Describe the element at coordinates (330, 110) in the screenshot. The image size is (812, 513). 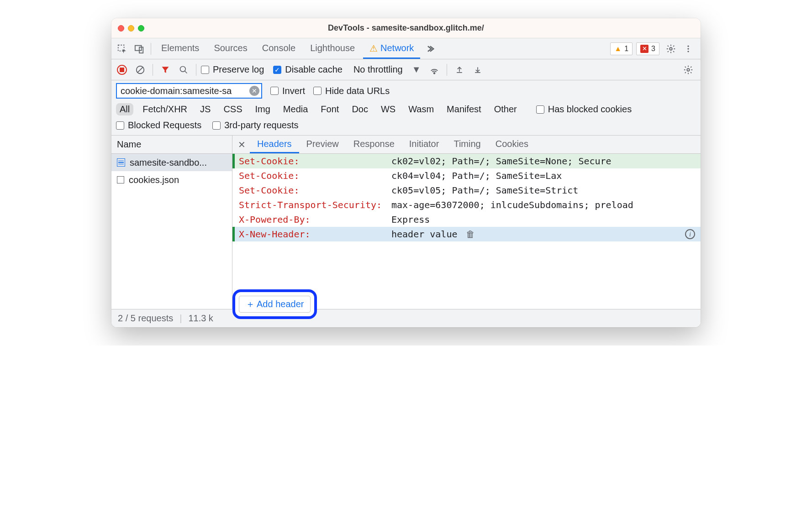
I see `type-chip-font: Font` at that location.